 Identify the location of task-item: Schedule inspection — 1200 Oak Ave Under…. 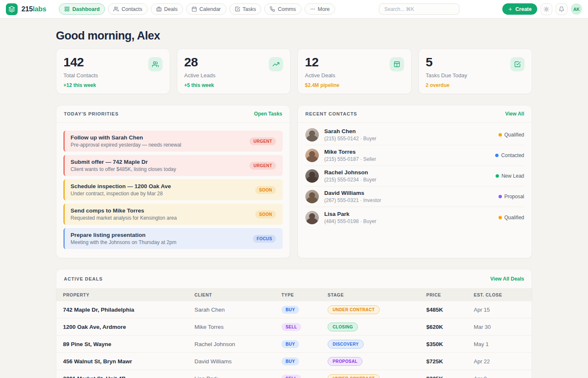
(173, 190).